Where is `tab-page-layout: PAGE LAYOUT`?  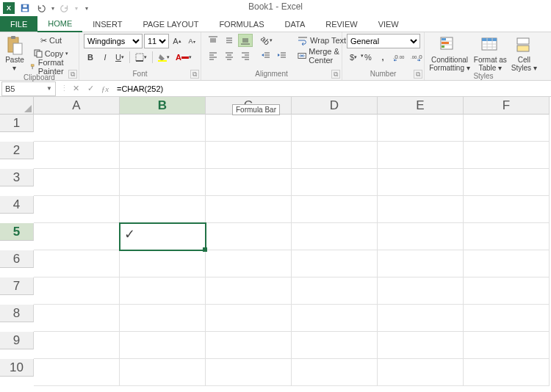 tab-page-layout: PAGE LAYOUT is located at coordinates (170, 23).